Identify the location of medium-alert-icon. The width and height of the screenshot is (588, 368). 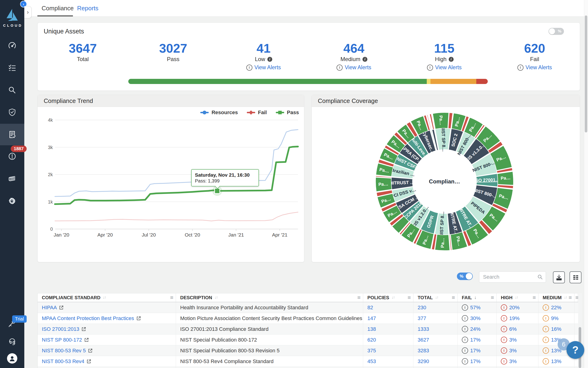
(546, 361).